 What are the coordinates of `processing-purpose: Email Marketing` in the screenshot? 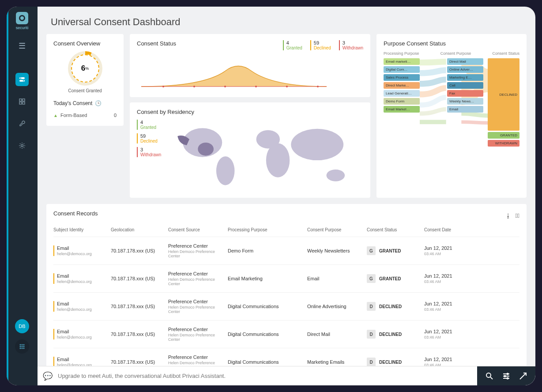 It's located at (267, 279).